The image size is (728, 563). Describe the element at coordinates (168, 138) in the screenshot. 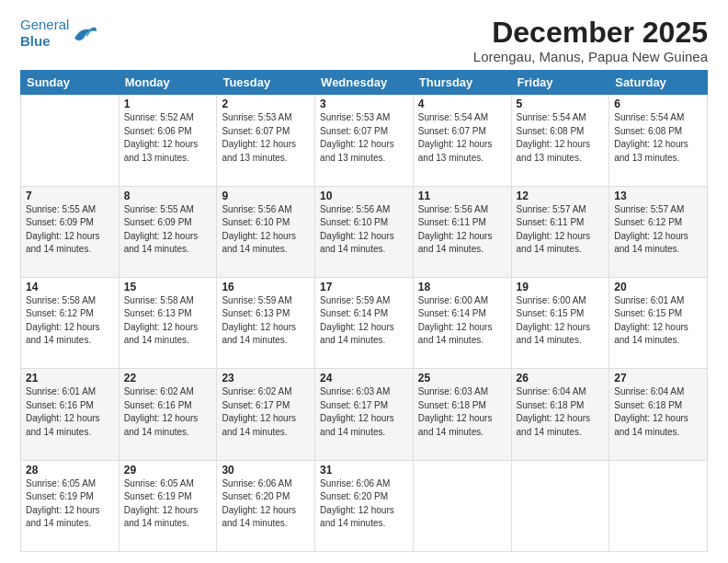

I see `day-info: Sunrise: 5:52 AM Sunset: 6:06 PM Dayligh…` at that location.